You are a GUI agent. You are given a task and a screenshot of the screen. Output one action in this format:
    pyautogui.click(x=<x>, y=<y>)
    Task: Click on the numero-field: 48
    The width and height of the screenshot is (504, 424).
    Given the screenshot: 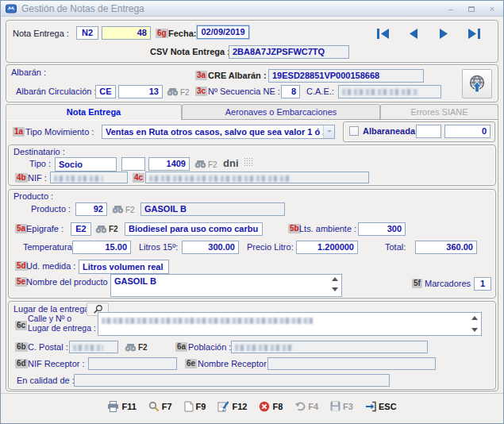 What is the action you would take?
    pyautogui.click(x=126, y=33)
    